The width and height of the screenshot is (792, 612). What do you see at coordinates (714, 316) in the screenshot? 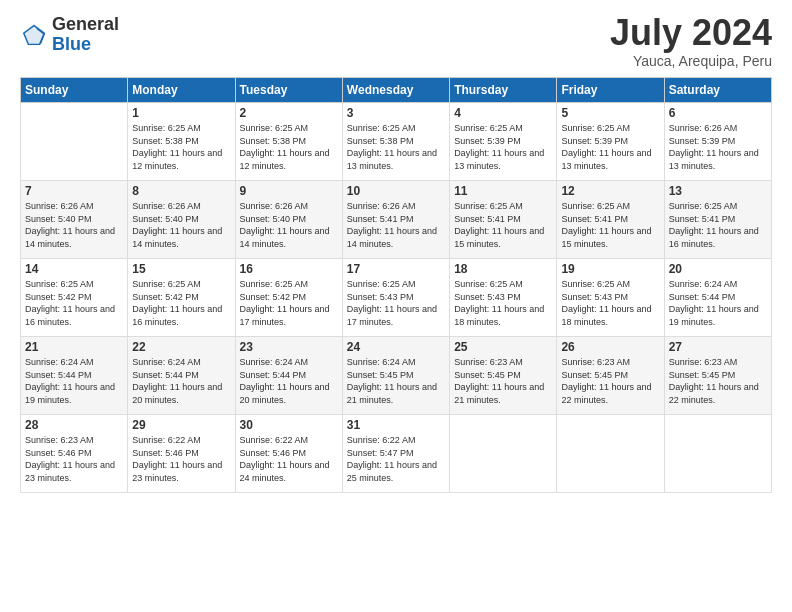
I see `daylight-label: Daylight: 11 hours and 19 minutes.` at bounding box center [714, 316].